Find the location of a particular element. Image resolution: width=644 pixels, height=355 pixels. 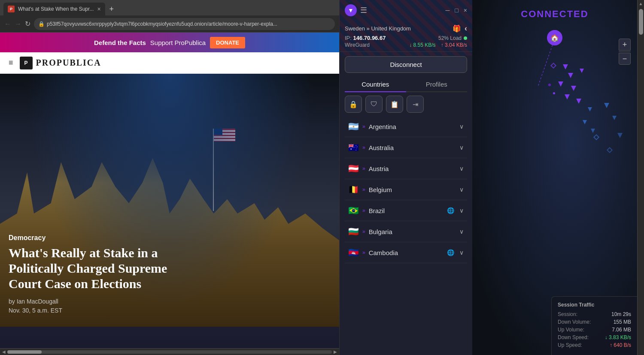

vpn-logo: ▼ is located at coordinates (351, 10).